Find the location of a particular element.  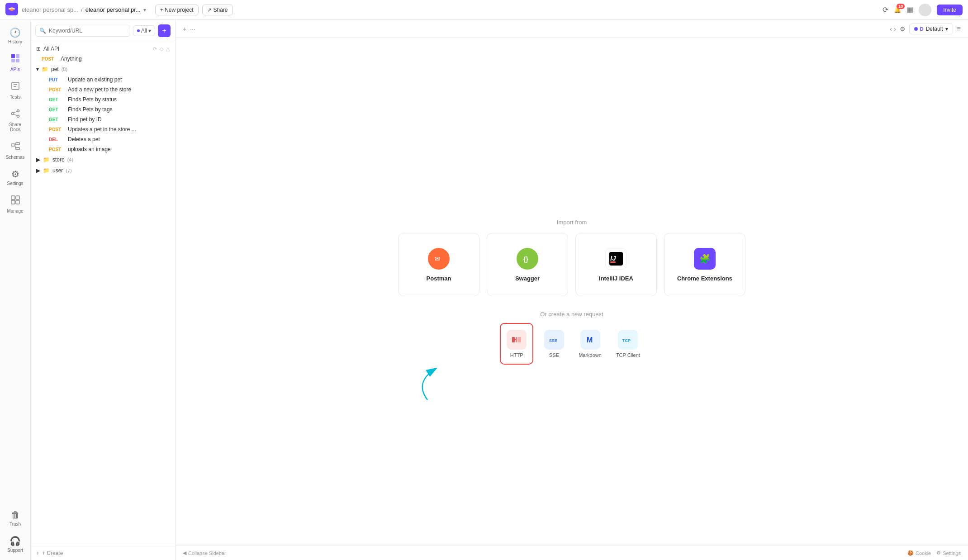

dot-icon is located at coordinates (138, 31).